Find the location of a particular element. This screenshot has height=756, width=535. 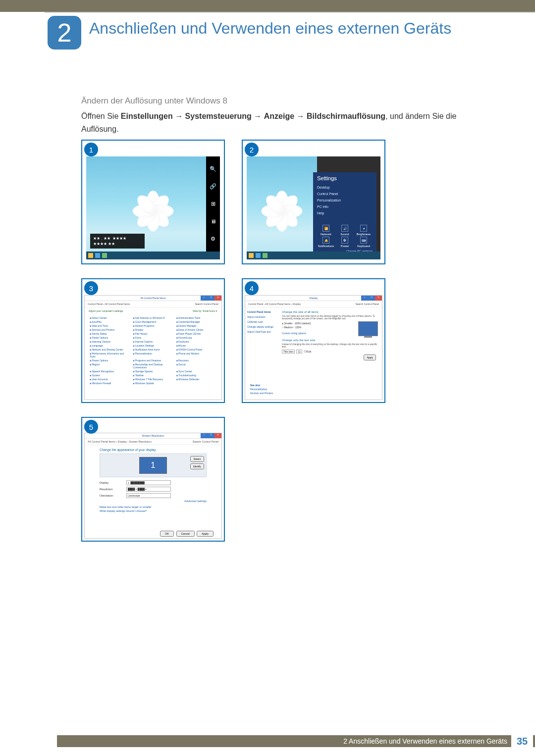

seealso-link: Personalization is located at coordinates (262, 389).